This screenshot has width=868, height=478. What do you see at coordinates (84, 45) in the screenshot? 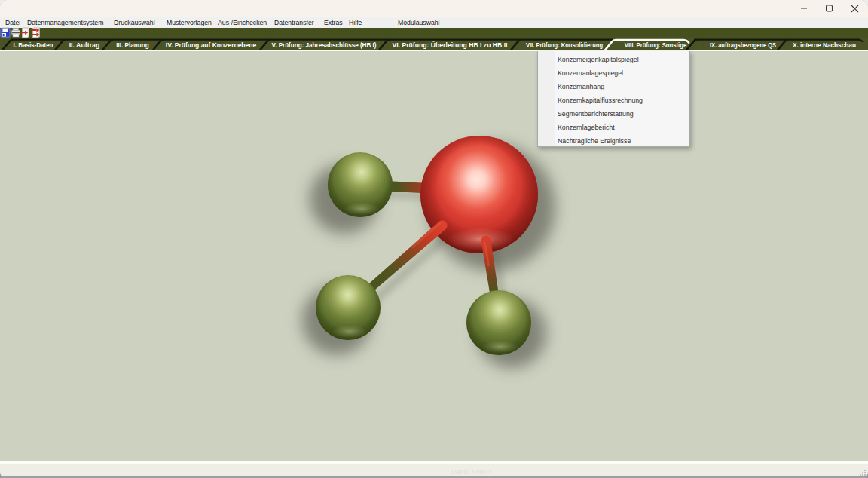
I see `svg-text: II. Auftrag` at bounding box center [84, 45].